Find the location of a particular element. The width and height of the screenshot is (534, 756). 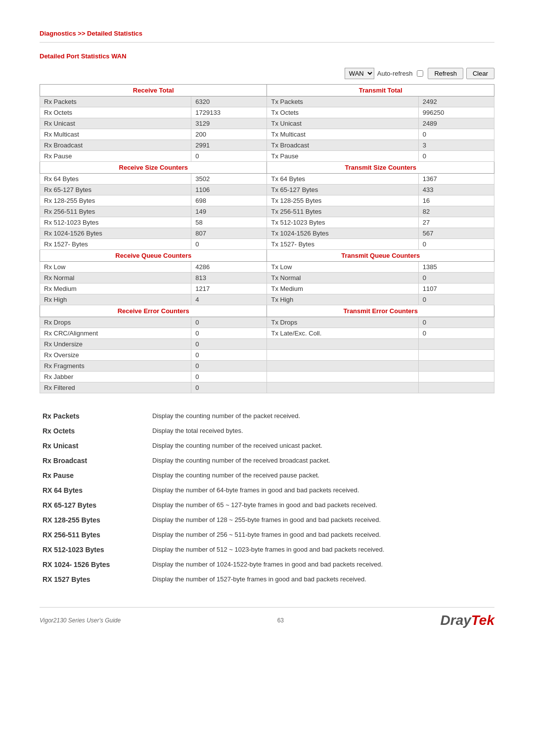

table-row: Rx Fragments 0 is located at coordinates (267, 366).